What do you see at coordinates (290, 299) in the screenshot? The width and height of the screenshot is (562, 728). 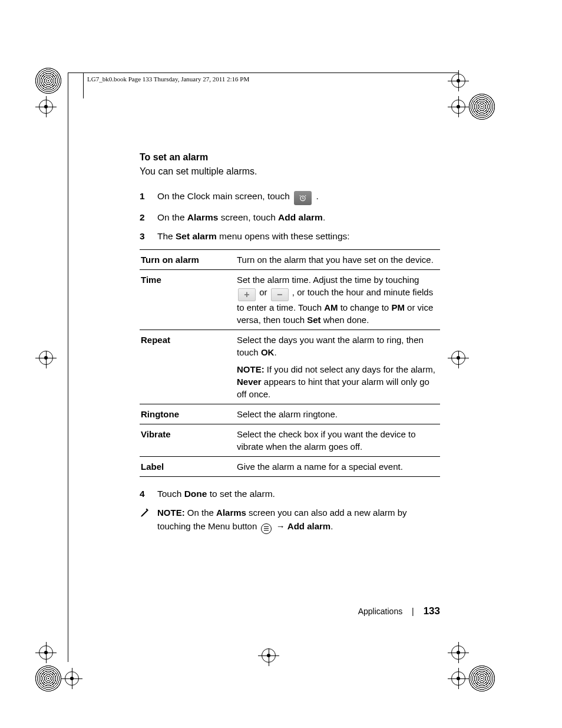 I see `table-row: Time Set the alarm time. Adjust the time…` at bounding box center [290, 299].